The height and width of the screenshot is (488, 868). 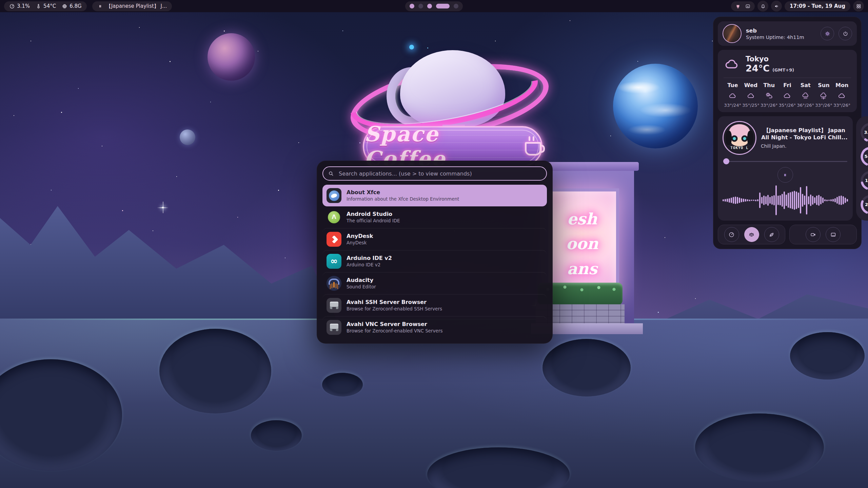 I want to click on album-art: TOKYO L, so click(x=739, y=138).